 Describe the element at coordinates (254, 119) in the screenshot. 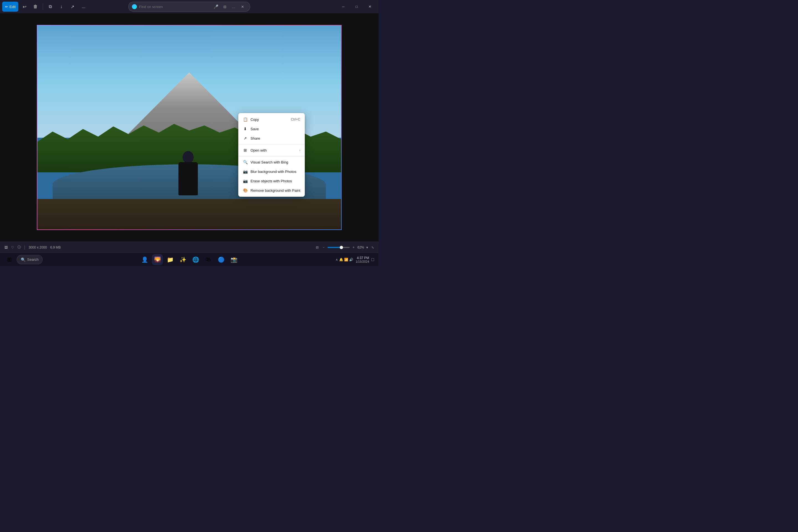

I see `copy-label: Copy` at that location.